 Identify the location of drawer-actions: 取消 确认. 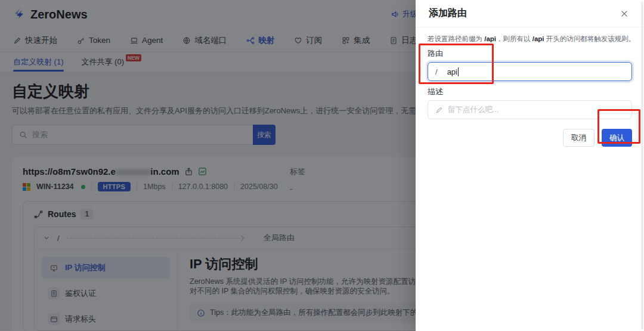
(530, 138).